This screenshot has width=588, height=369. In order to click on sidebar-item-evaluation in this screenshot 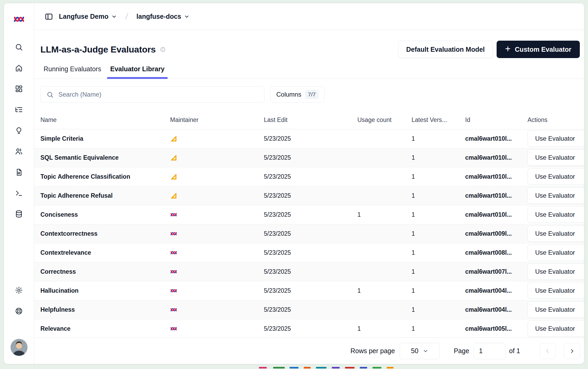, I will do `click(19, 130)`.